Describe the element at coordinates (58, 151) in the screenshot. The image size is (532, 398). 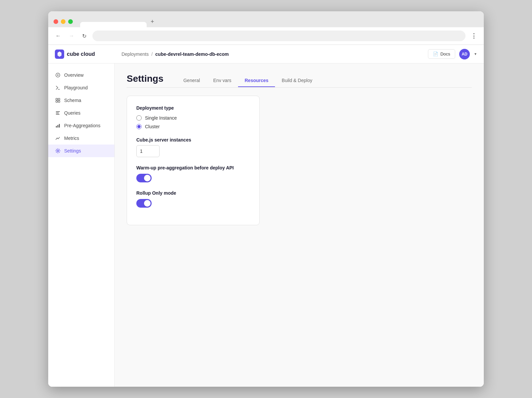
I see `settings-icon` at that location.